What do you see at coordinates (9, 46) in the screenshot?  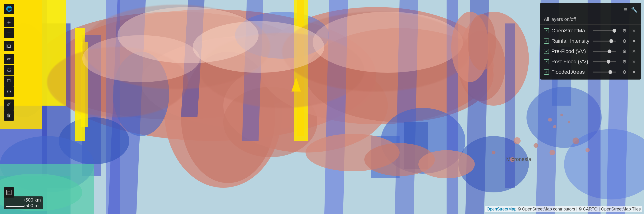 I see `zoom-extent-button: ⊡` at bounding box center [9, 46].